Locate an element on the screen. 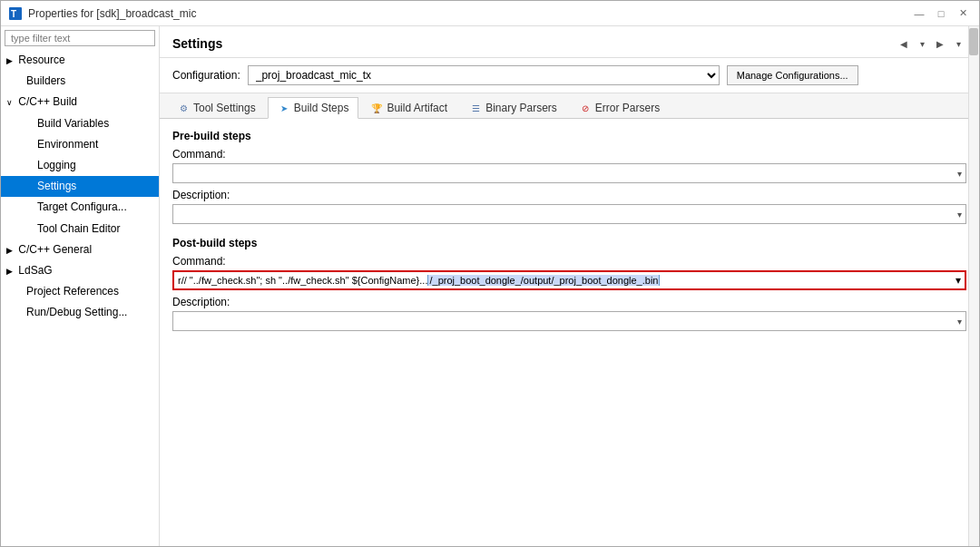 This screenshot has height=547, width=980. pre-build-section: Pre-build steps Command: ▾ Description: … is located at coordinates (570, 177).